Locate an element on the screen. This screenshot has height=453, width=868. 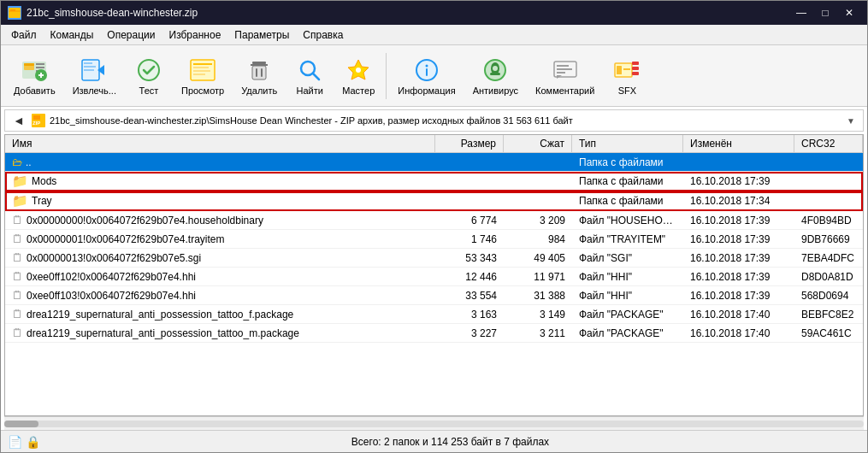
row0-type: Папка с файлами is located at coordinates (628, 162).